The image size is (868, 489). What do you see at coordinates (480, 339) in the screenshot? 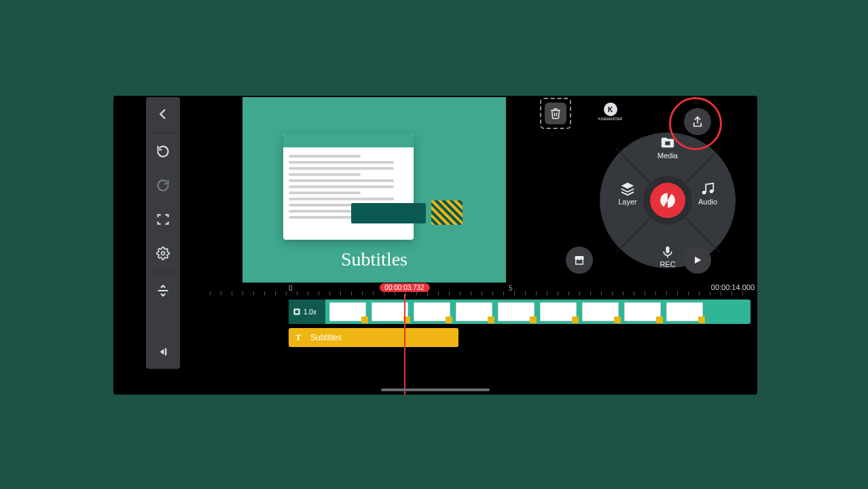
I see `timeline-panel: 0 5 00:00:03.732 00:00:14.000 1.0x` at bounding box center [480, 339].